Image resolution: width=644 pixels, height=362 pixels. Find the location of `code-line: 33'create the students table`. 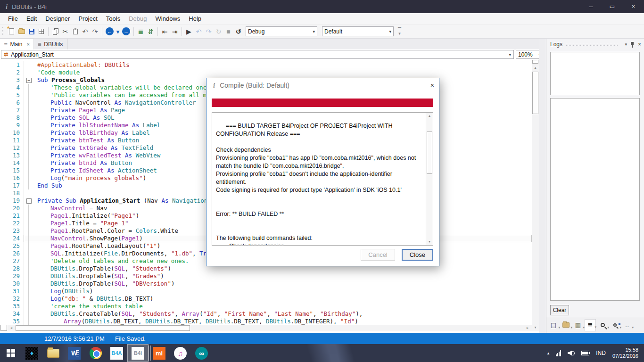

code-line: 33'create the students table is located at coordinates (266, 306).